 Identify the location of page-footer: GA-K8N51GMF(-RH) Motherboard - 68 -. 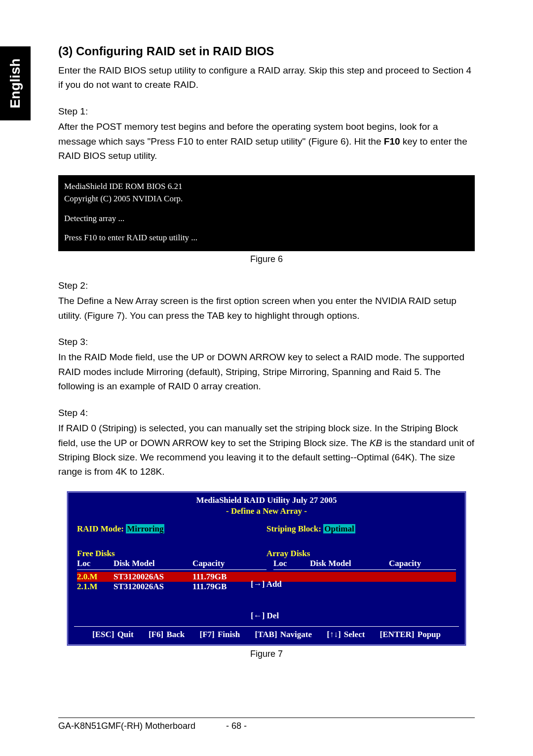
(266, 724).